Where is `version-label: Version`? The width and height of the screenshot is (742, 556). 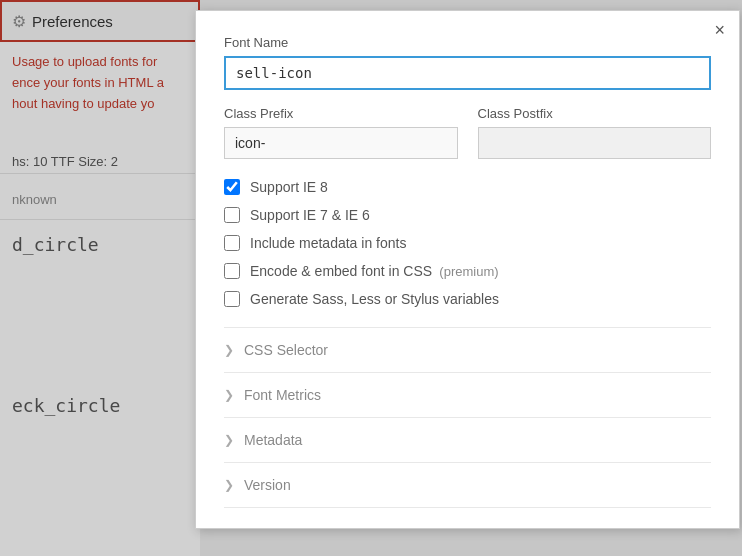
version-label: Version is located at coordinates (268, 485).